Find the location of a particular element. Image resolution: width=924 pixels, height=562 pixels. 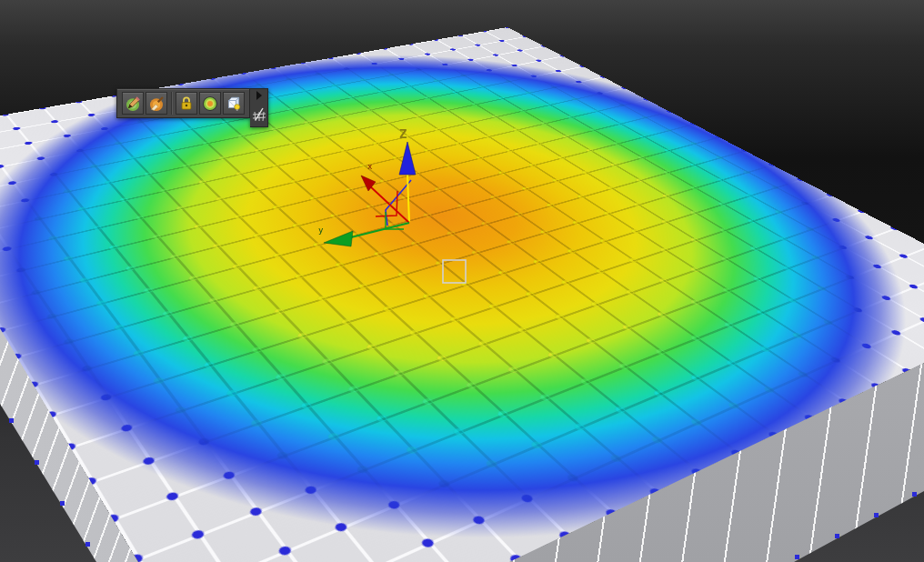

mesh-edit-icon is located at coordinates (259, 115).